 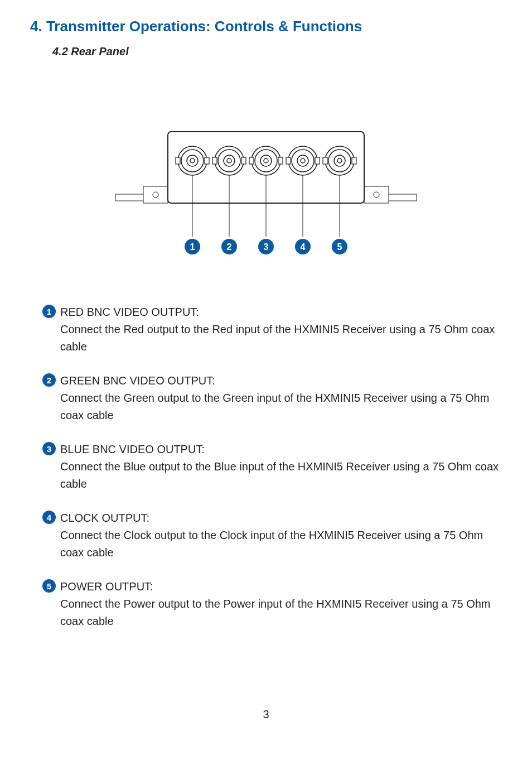 What do you see at coordinates (281, 536) in the screenshot?
I see `callout-text: CLOCK OUTPUT: Connect the Clock output t…` at bounding box center [281, 536].